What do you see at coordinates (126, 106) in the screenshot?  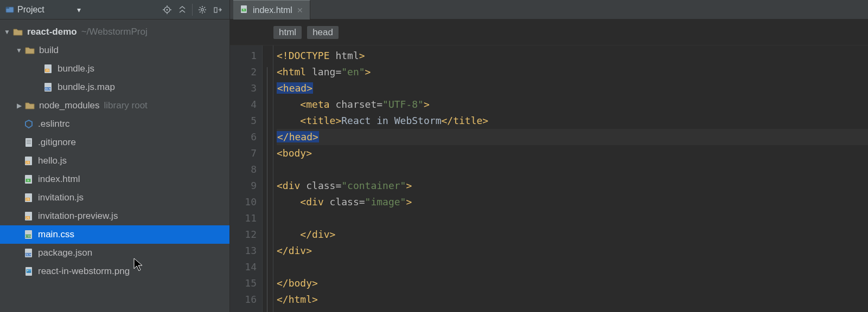 I see `tree-item-hint: library root` at bounding box center [126, 106].